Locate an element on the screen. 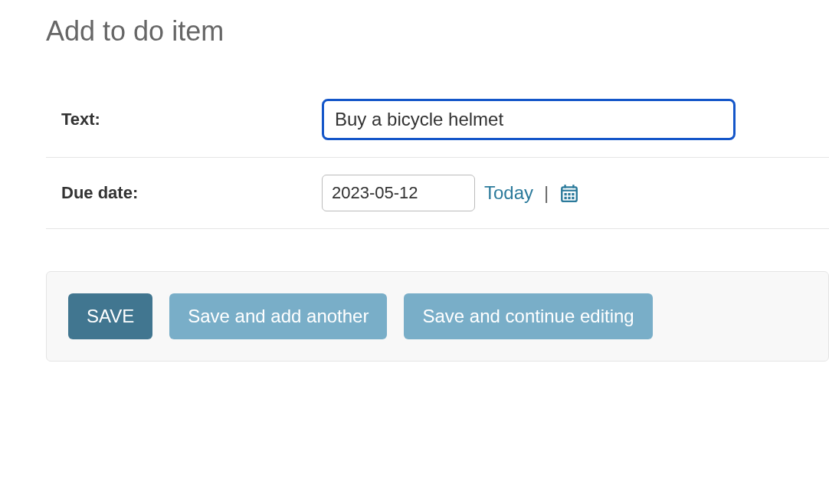 The image size is (829, 504). text-input is located at coordinates (529, 119).